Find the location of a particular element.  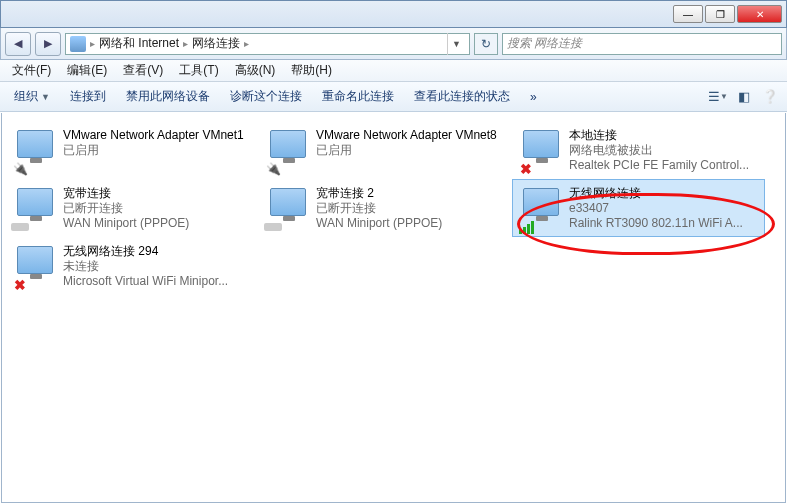

view-status-button: 查看此连接的状态 is located at coordinates (462, 96).